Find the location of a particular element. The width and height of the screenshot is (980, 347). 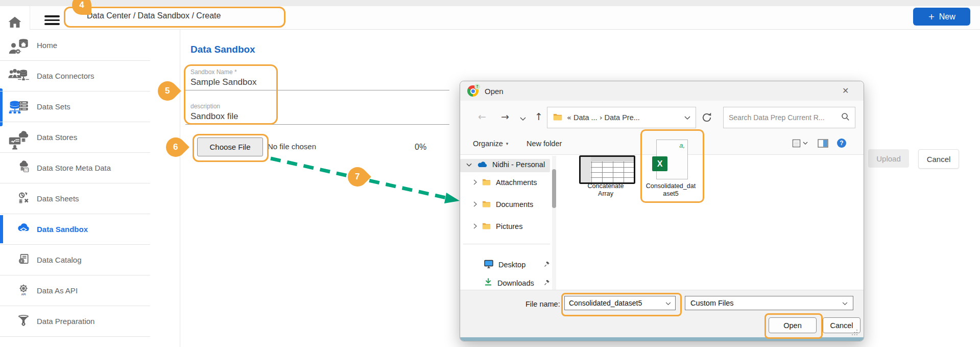

sidebar-label: Data Preparation is located at coordinates (65, 321).